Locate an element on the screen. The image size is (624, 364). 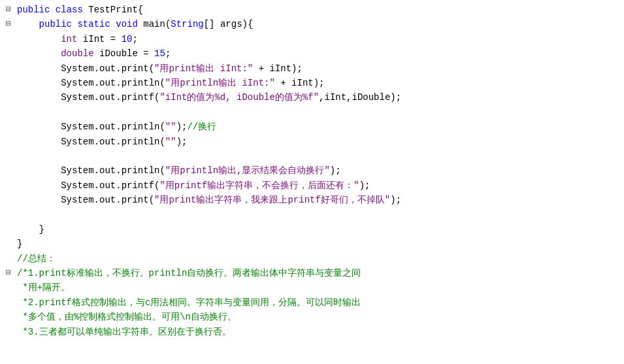
code-line-23: *3.三者都可以单纯输出字符串。区别在于换行否。 is located at coordinates (312, 332).